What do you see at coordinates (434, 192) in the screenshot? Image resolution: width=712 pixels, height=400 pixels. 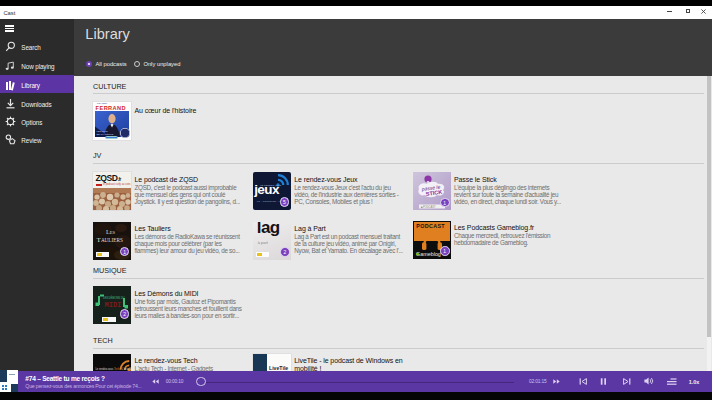 I see `svg-text: STICK` at bounding box center [434, 192].